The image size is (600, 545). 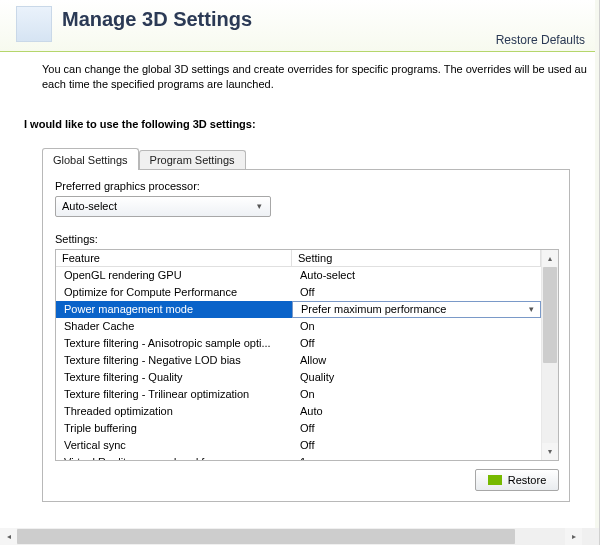 I want to click on table-row: Texture filtering - Anisotropic sample o…, so click(x=298, y=344).